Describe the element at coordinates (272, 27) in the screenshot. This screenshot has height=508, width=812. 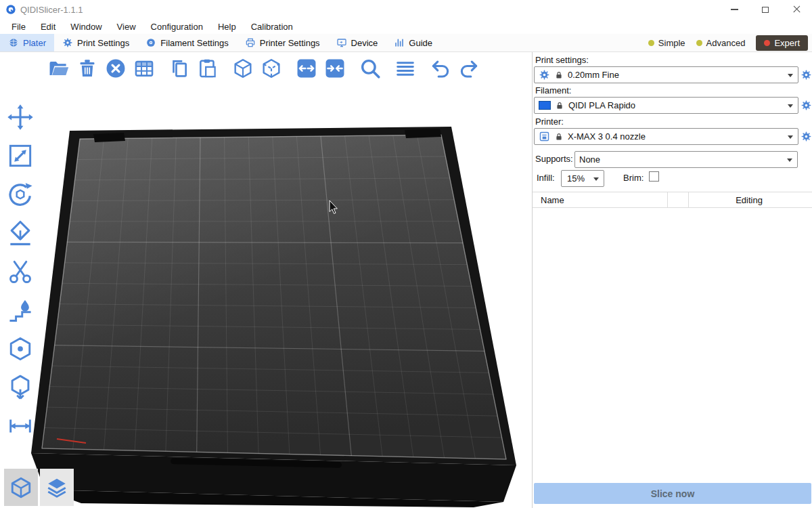
I see `menu-calibration: Calibration` at that location.